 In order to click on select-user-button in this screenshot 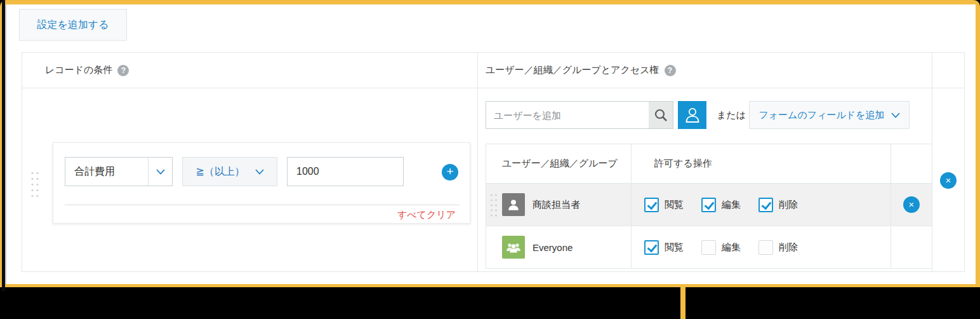, I will do `click(692, 115)`.